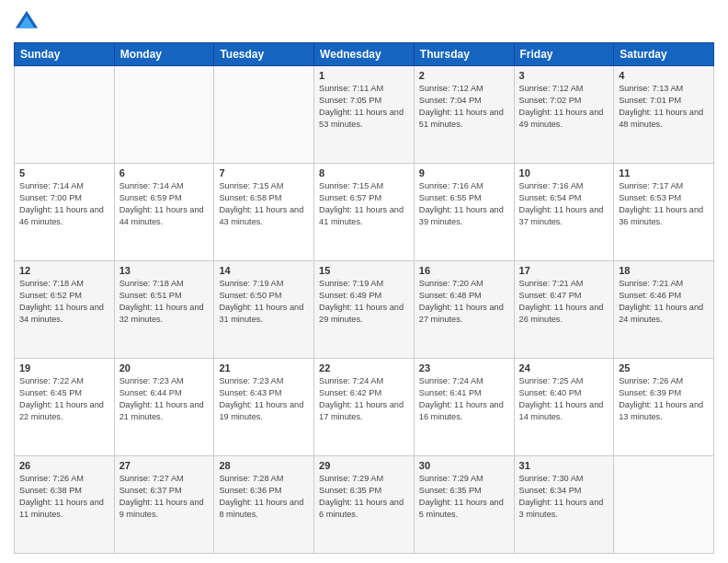  Describe the element at coordinates (664, 75) in the screenshot. I see `day-number: 4` at that location.